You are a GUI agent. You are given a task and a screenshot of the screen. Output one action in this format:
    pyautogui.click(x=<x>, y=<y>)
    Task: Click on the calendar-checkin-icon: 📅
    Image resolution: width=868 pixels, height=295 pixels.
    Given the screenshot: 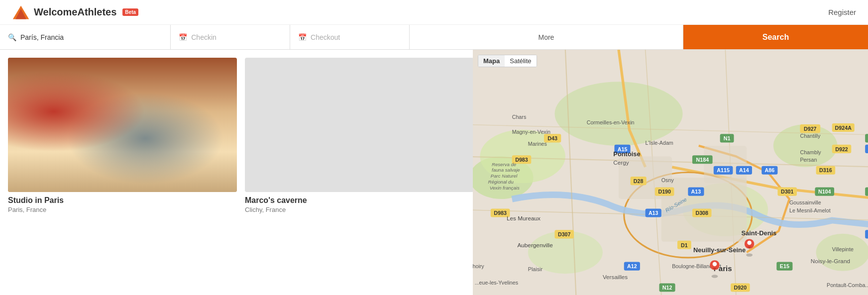 What is the action you would take?
    pyautogui.click(x=183, y=37)
    